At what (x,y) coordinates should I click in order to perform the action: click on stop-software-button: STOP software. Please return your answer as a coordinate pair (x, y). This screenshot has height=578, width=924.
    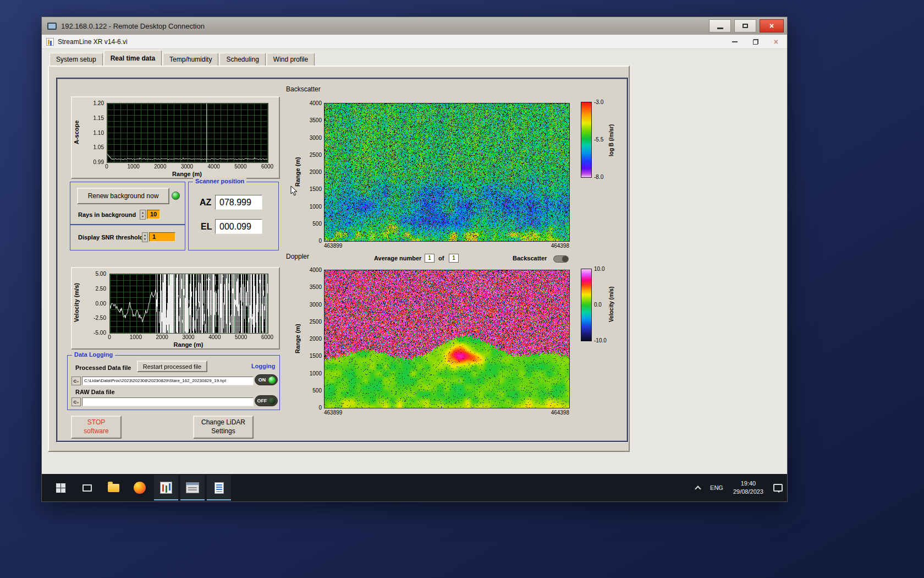
    Looking at the image, I should click on (96, 427).